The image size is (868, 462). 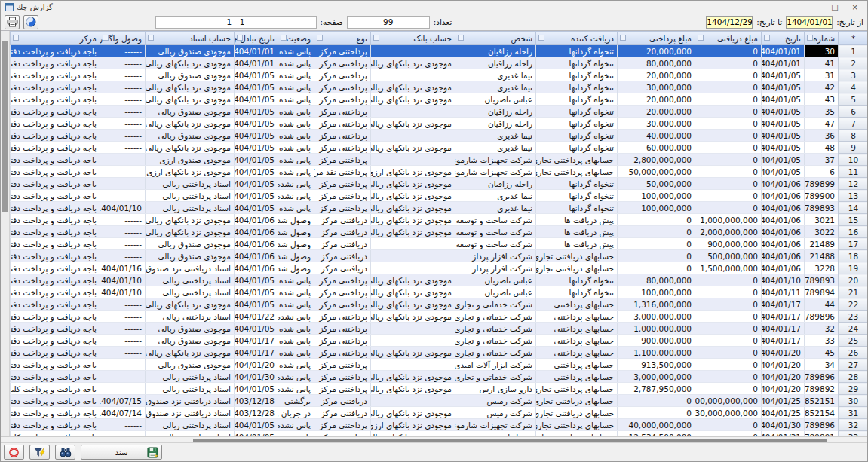 What do you see at coordinates (855, 8) in the screenshot?
I see `close-button: ×` at bounding box center [855, 8].